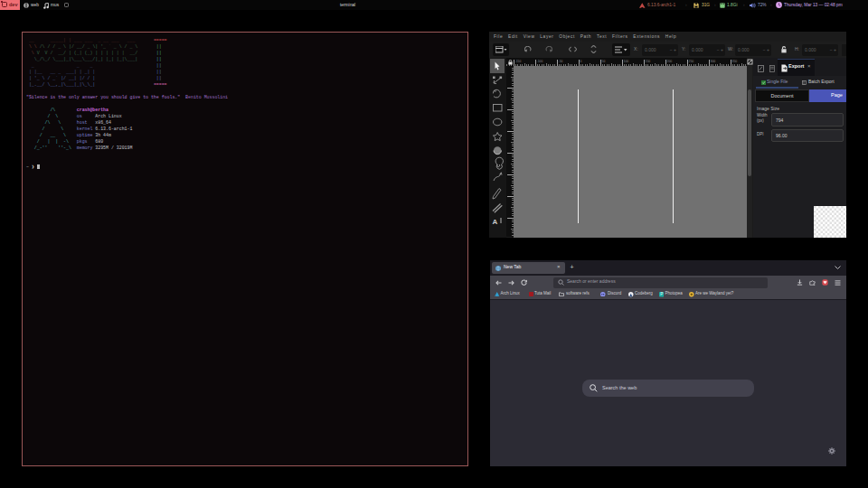  Describe the element at coordinates (670, 61) in the screenshot. I see `svg-text: 200` at that location.